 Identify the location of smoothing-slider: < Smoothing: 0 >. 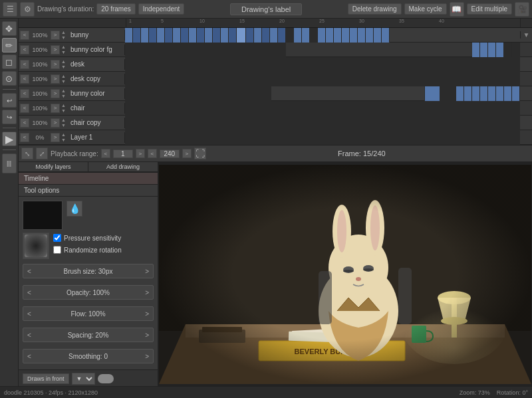
(88, 356).